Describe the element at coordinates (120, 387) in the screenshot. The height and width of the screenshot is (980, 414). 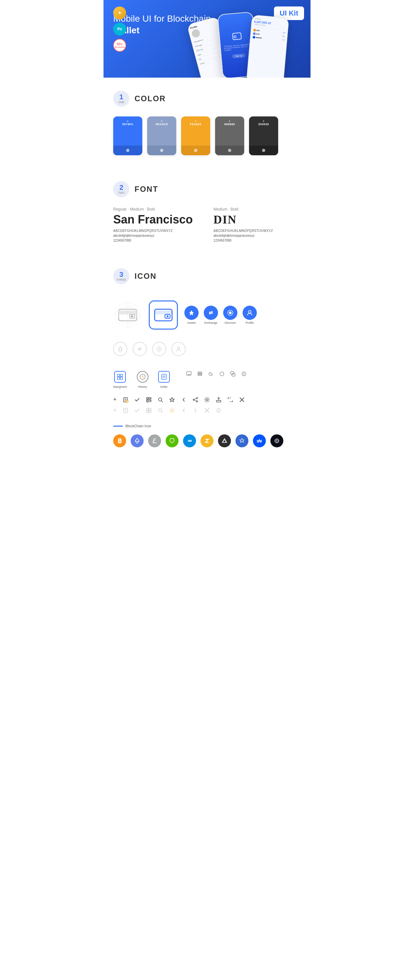
I see `management-label: Mangment` at that location.